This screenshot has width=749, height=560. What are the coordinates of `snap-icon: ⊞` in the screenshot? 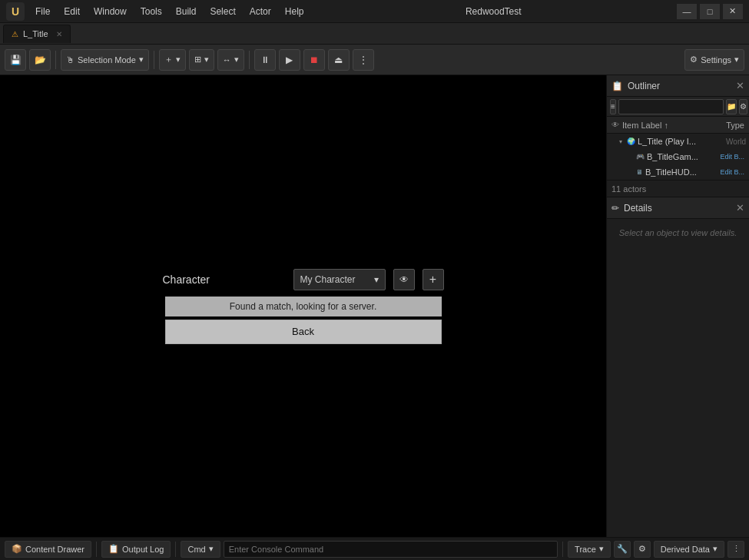 It's located at (198, 60).